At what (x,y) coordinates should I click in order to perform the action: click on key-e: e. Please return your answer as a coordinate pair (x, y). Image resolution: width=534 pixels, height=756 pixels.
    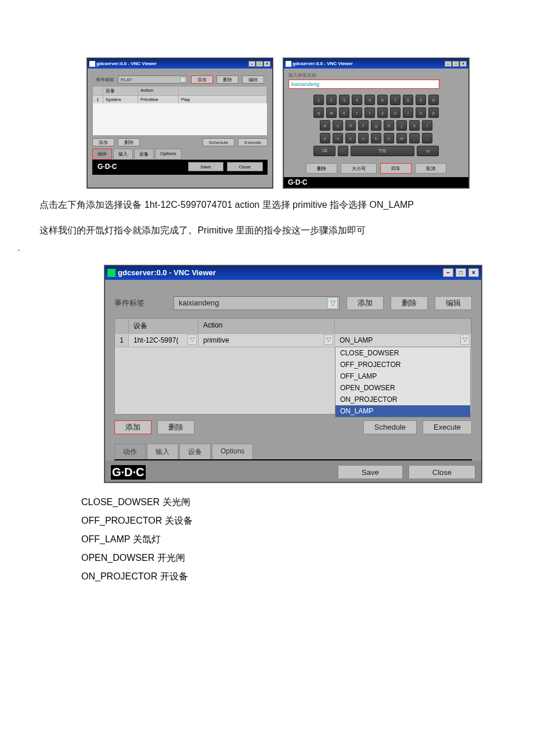
    Looking at the image, I should click on (344, 113).